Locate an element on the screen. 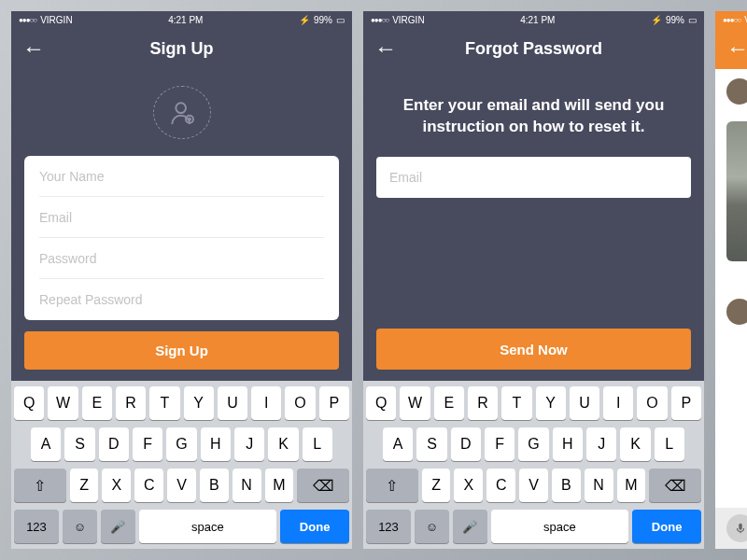  signup-button: Sign Up is located at coordinates (181, 351).